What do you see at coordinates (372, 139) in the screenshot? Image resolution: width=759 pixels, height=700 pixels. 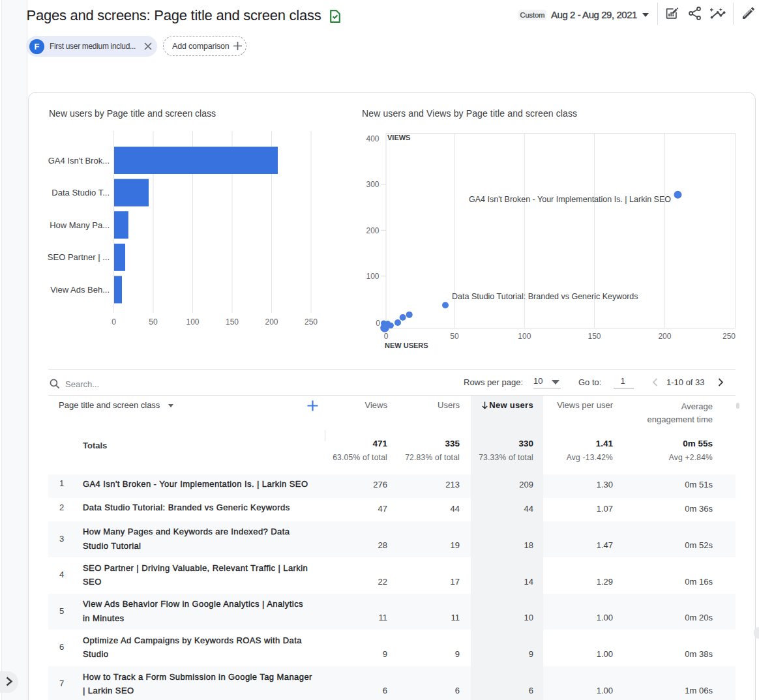 I see `svg-text: 400` at bounding box center [372, 139].